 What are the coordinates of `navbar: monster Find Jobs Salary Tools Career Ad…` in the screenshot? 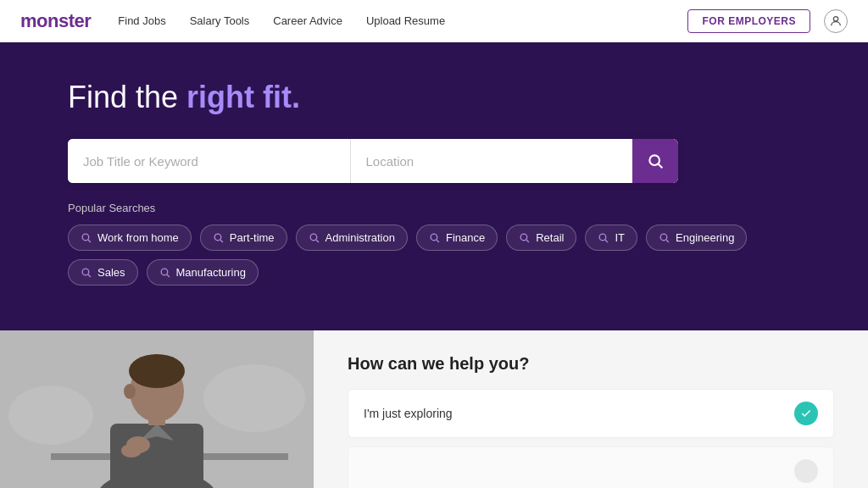 It's located at (434, 21).